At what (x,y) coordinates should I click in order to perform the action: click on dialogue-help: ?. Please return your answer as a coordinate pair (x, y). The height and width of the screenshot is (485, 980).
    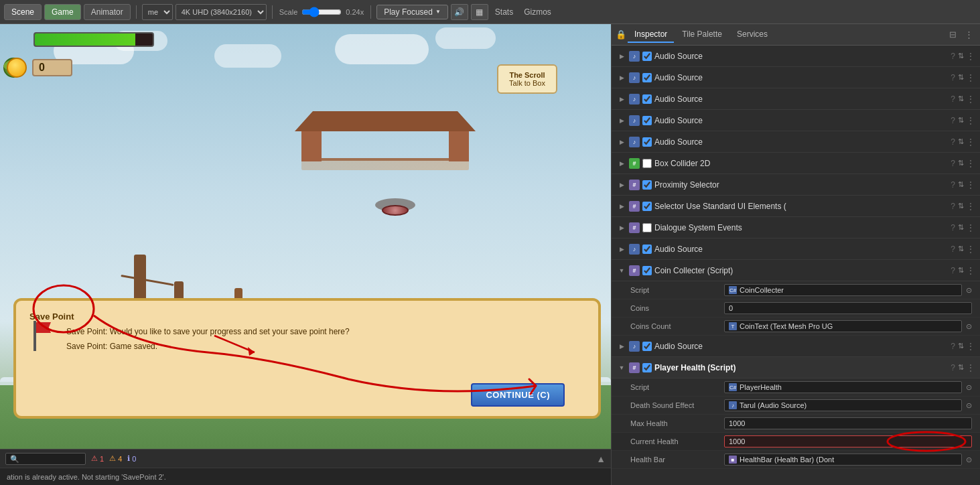
    Looking at the image, I should click on (953, 228).